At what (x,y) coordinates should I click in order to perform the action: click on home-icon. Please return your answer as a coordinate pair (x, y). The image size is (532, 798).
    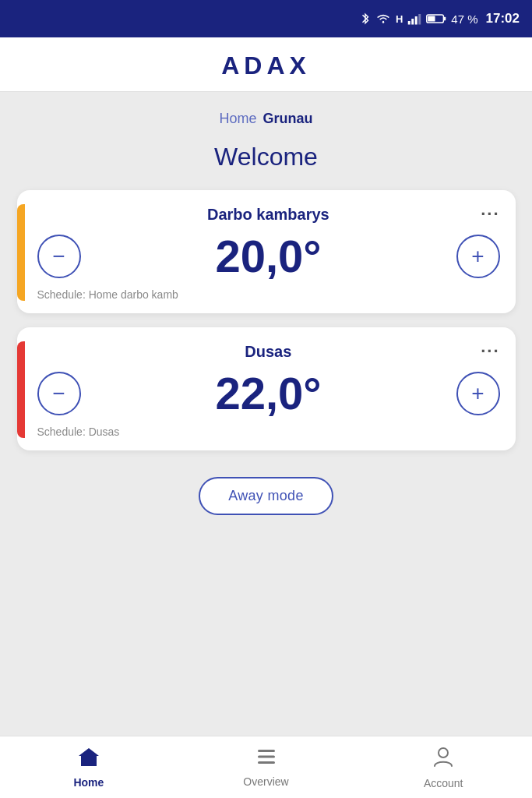
    Looking at the image, I should click on (89, 759).